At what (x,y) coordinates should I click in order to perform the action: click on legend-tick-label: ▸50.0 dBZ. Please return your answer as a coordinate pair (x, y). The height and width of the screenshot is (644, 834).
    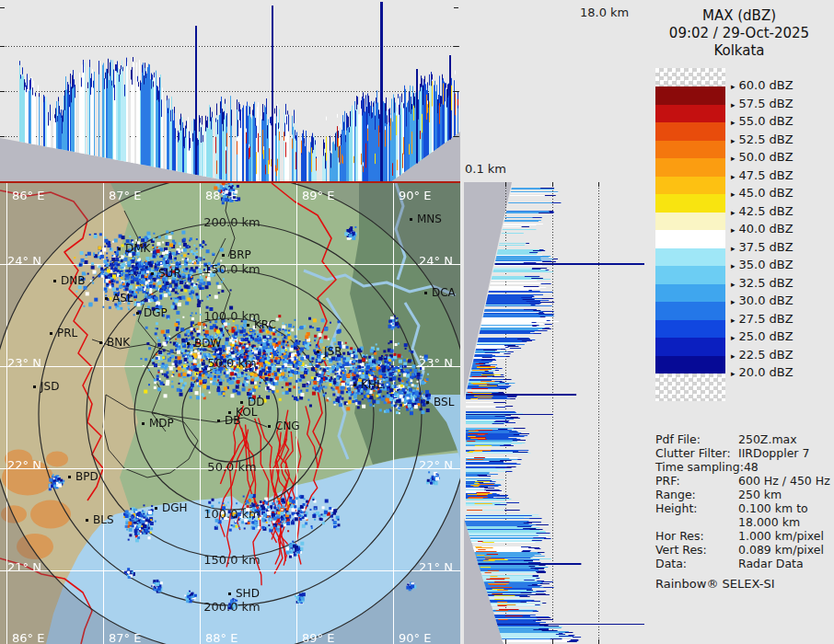
    Looking at the image, I should click on (762, 156).